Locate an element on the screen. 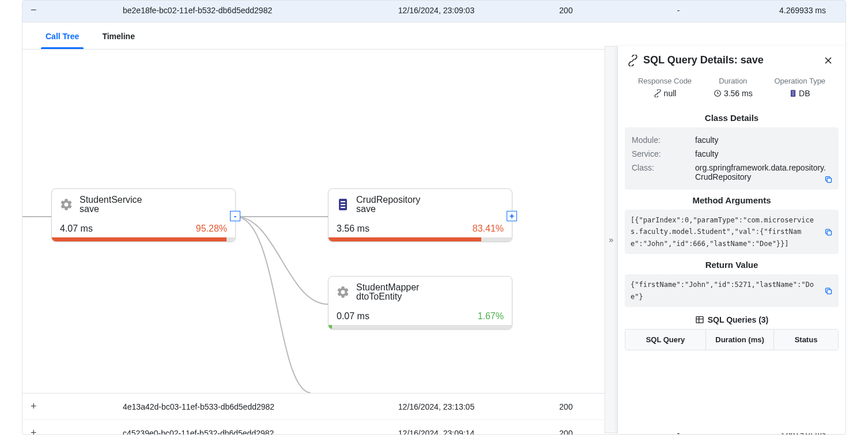  sql-col-duration: Duration (ms) is located at coordinates (740, 340).